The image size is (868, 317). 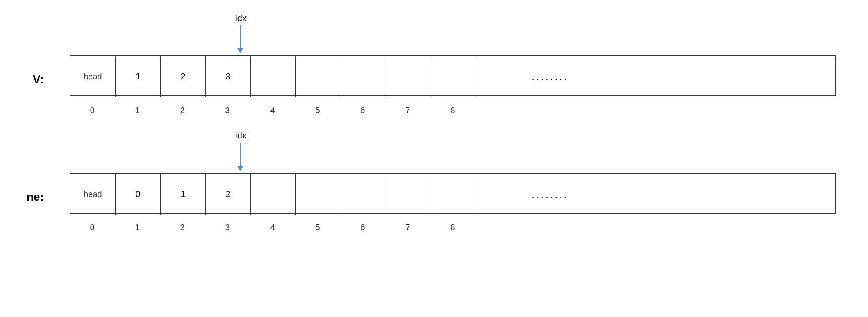 I want to click on top-cell-head: head, so click(x=93, y=77).